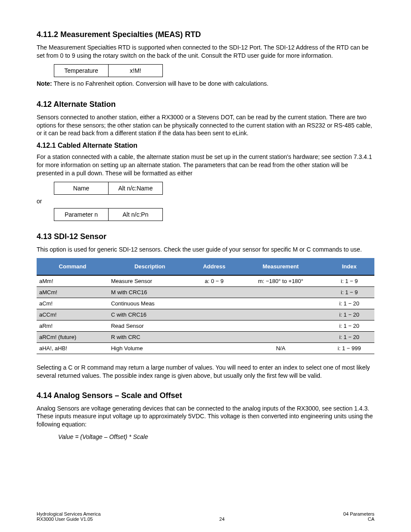 Image resolution: width=411 pixels, height=532 pixels. I want to click on table-row: aCm!Continuous Measi: 1 − 20, so click(206, 303).